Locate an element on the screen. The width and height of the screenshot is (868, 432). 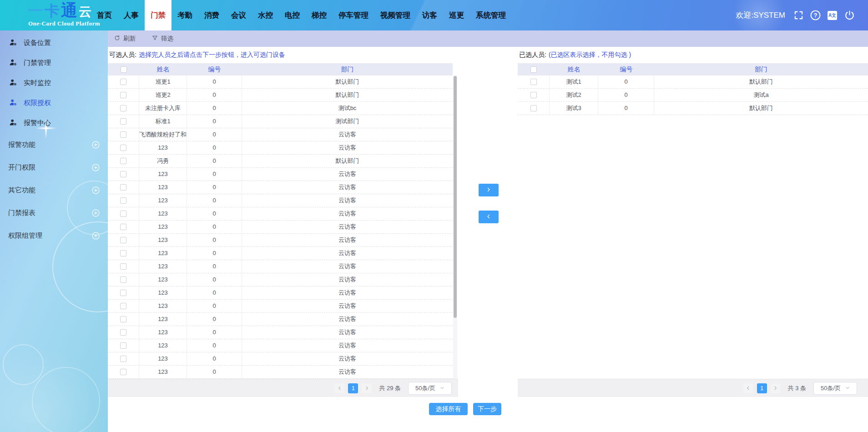
nav-item: 巡更 is located at coordinates (457, 15).